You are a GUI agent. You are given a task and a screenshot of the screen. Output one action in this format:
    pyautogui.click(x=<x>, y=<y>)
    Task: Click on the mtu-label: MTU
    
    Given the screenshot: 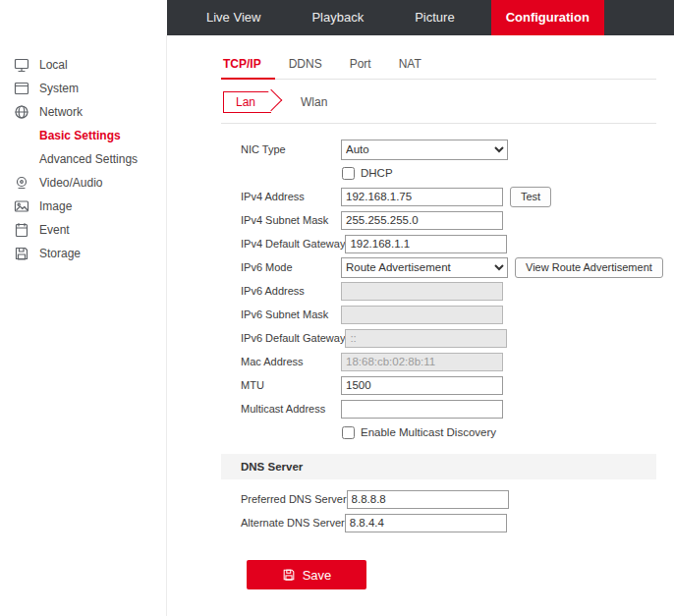 What is the action you would take?
    pyautogui.click(x=291, y=385)
    